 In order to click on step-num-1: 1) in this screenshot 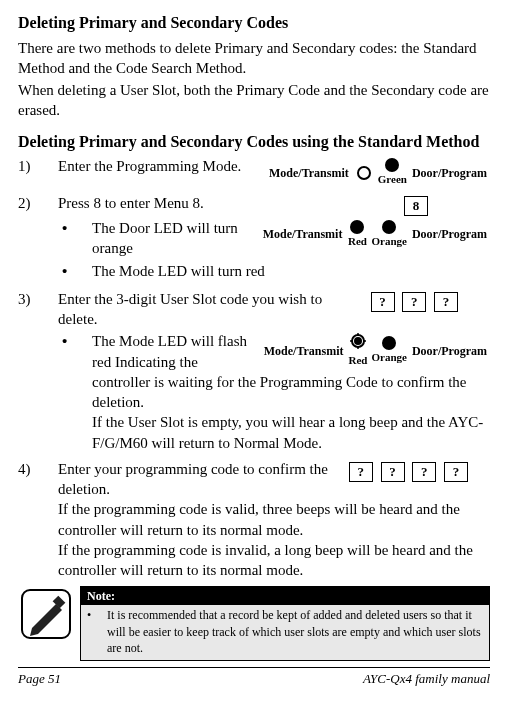, I will do `click(38, 166)`.